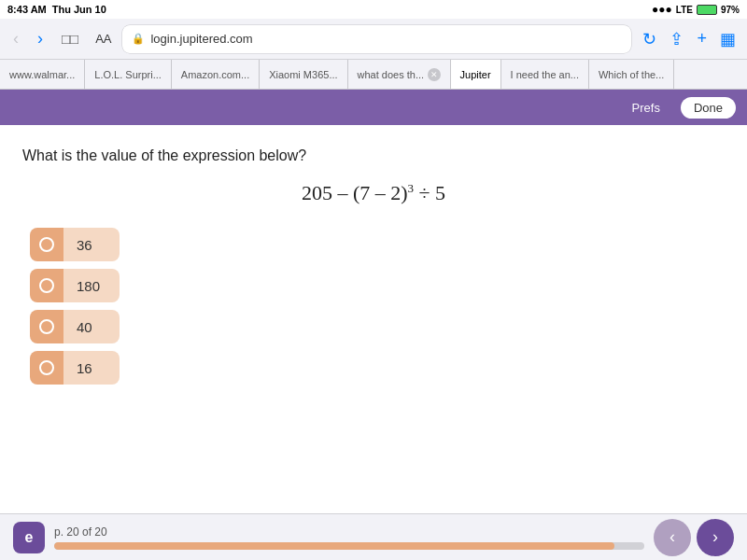 This screenshot has height=560, width=747. Describe the element at coordinates (662, 9) in the screenshot. I see `wifi-icon: ●●●` at that location.